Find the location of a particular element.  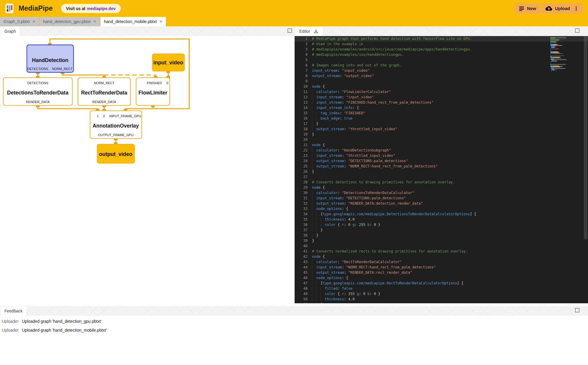

file-tab-0: Graph_0.pbtxt✕ is located at coordinates (19, 22).